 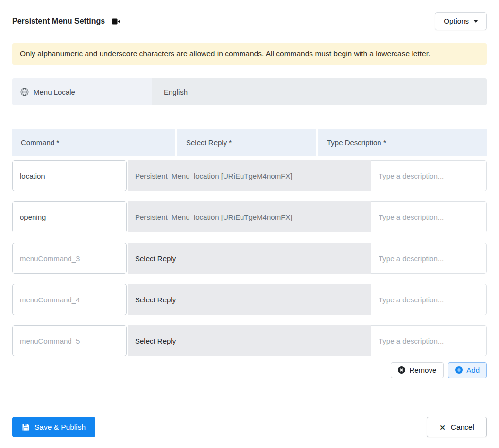 What do you see at coordinates (402, 142) in the screenshot?
I see `column-header-type-description: Type Description *` at bounding box center [402, 142].